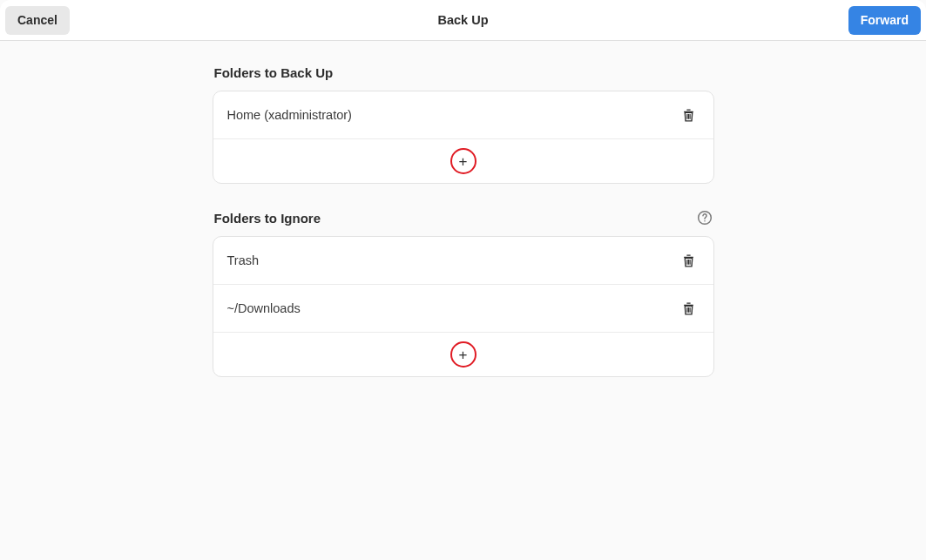  What do you see at coordinates (274, 73) in the screenshot?
I see `section-title: Folders to Back Up` at bounding box center [274, 73].